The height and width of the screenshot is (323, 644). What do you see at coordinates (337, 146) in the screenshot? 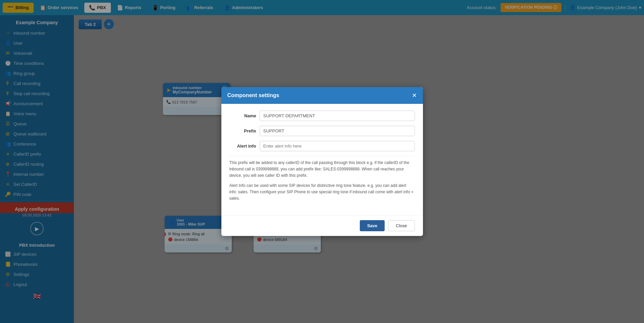
I see `alert-input` at bounding box center [337, 146].